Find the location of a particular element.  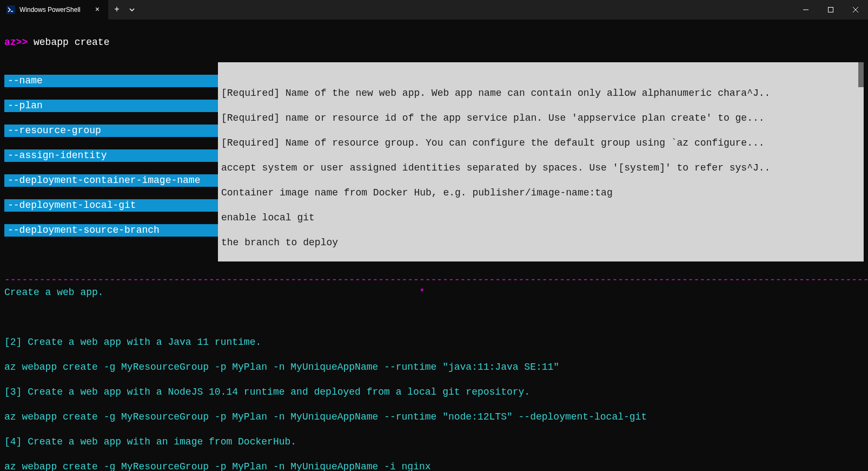

example-line: [3] Create a web app with a NodeJS 10.14… is located at coordinates (434, 392).